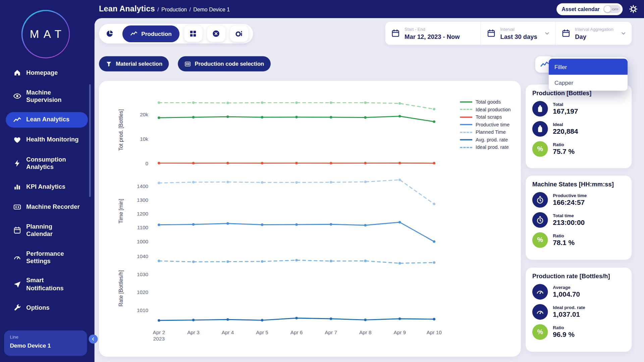 The height and width of the screenshot is (362, 644). I want to click on material-selection-label: Material selection, so click(139, 64).